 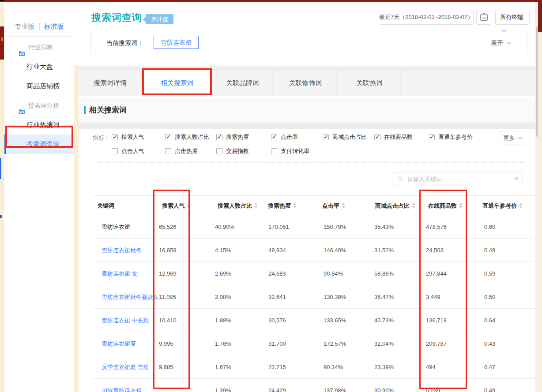 What do you see at coordinates (43, 144) in the screenshot?
I see `sidebar-item-label: 搜索词查询` at bounding box center [43, 144].